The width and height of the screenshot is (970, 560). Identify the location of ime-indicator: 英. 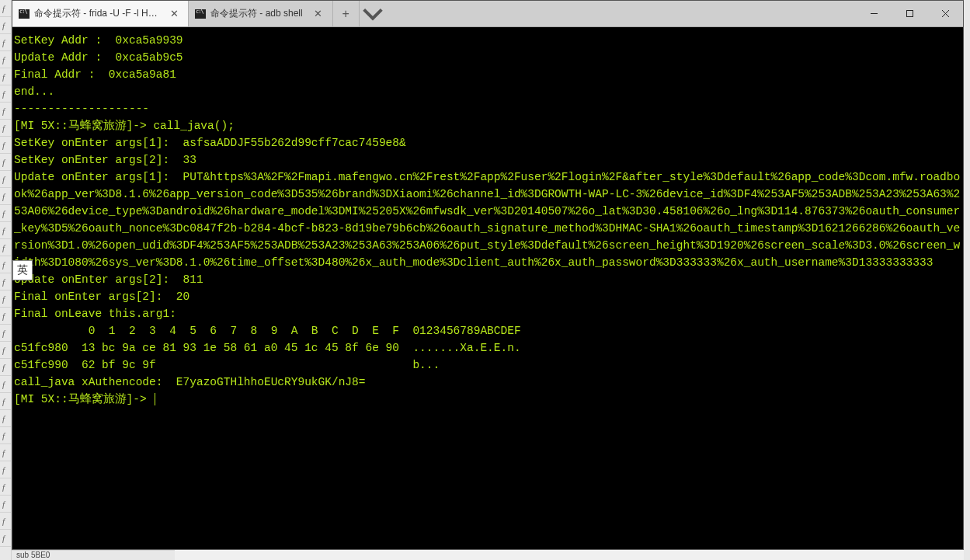
(23, 270).